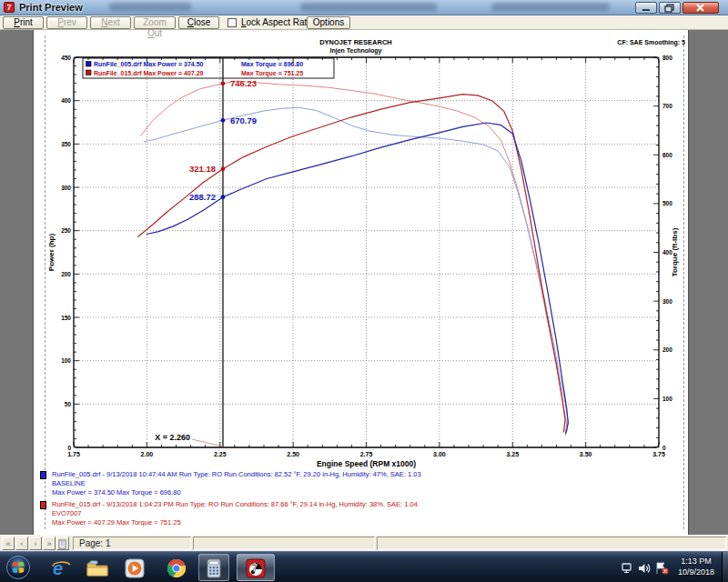 The image size is (728, 582). What do you see at coordinates (237, 493) in the screenshot?
I see `run-info-line: Max Power = 374.50 Max Torque = 696.80` at bounding box center [237, 493].